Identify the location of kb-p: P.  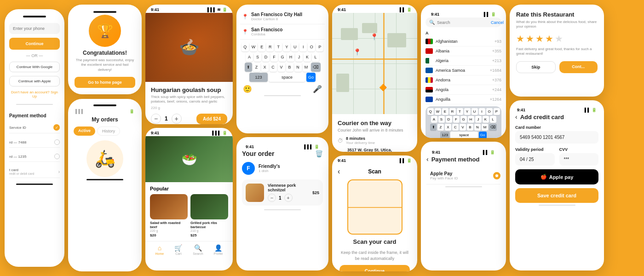
(320, 47).